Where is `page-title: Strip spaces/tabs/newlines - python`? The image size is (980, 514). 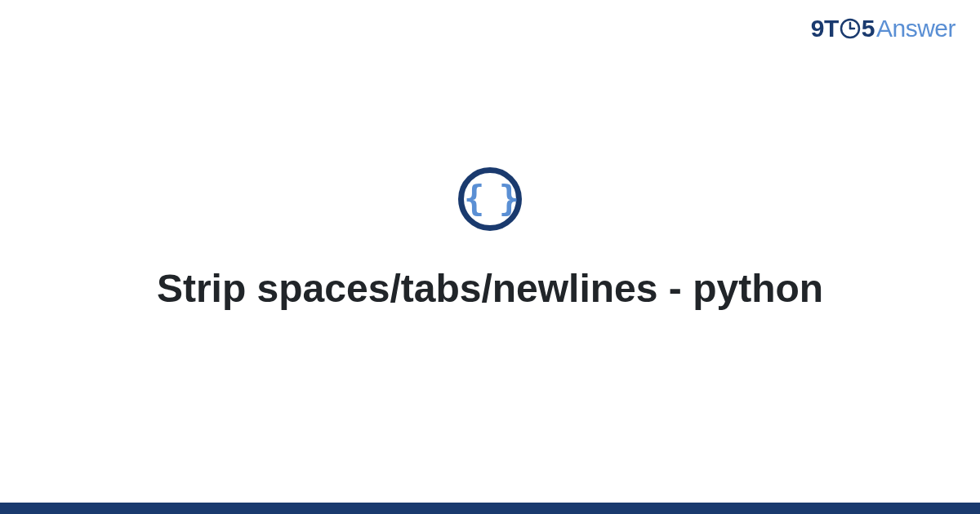
page-title: Strip spaces/tabs/newlines - python is located at coordinates (490, 289).